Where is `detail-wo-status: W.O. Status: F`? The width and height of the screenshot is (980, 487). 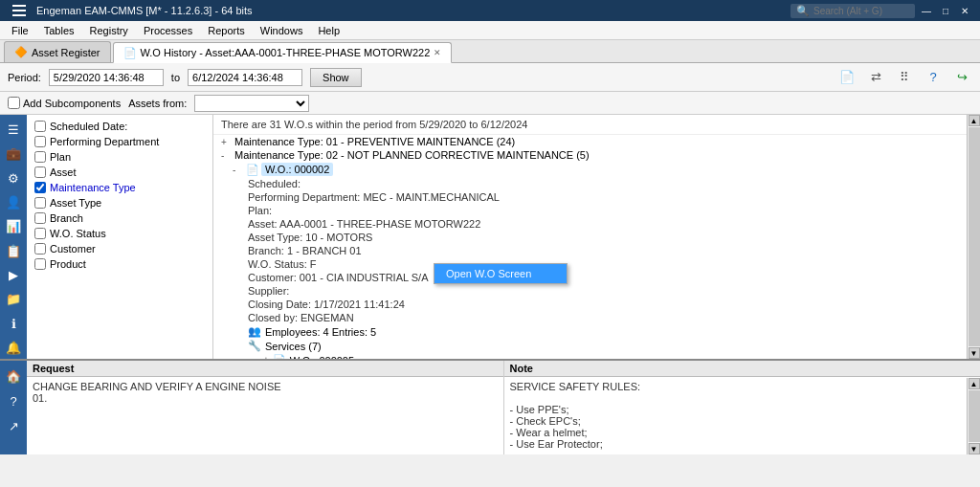 detail-wo-status: W.O. Status: F is located at coordinates (590, 264).